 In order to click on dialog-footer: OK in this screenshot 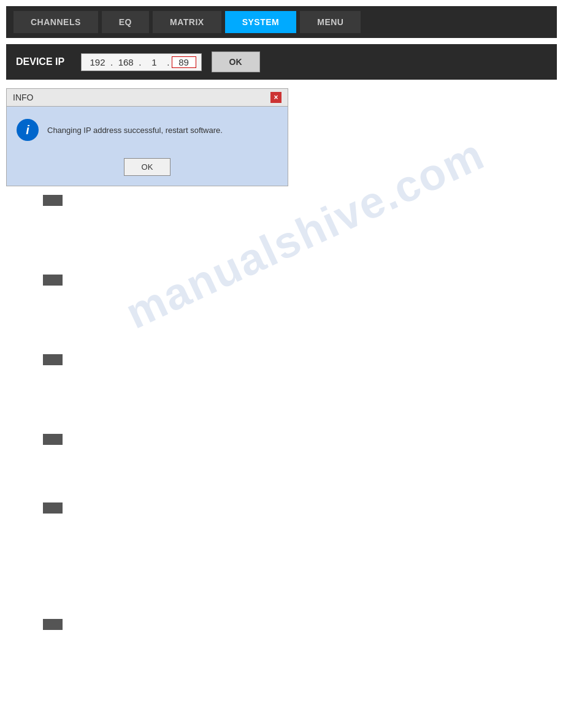, I will do `click(147, 169)`.